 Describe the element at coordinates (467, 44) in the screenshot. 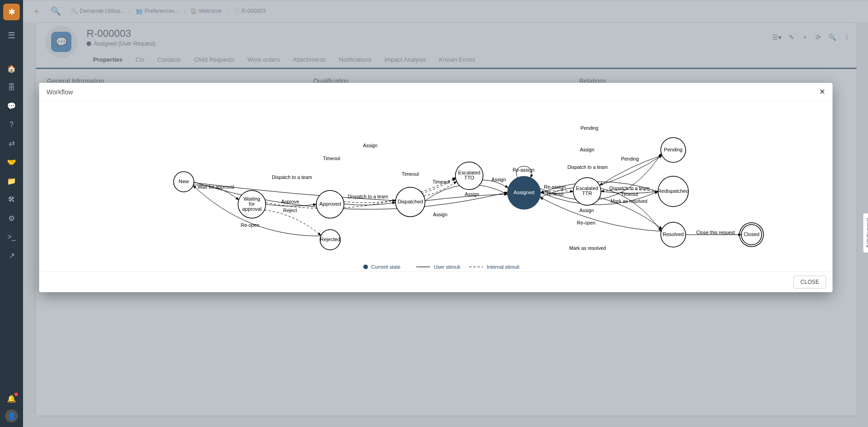

I see `record-status: Assigned (User Request)` at that location.